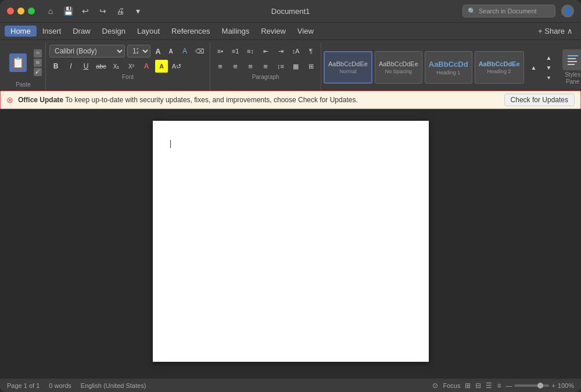 This screenshot has width=581, height=392. Describe the element at coordinates (266, 51) in the screenshot. I see `decrease-indent-button: ⇤` at that location.